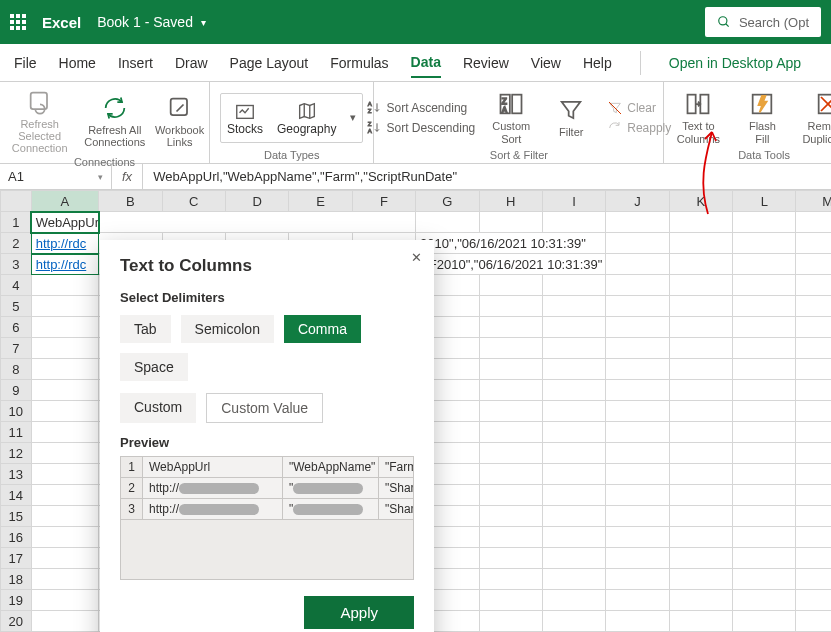 This screenshot has height=632, width=831. I want to click on open-in-desktop-app: Open in Desktop App, so click(735, 63).